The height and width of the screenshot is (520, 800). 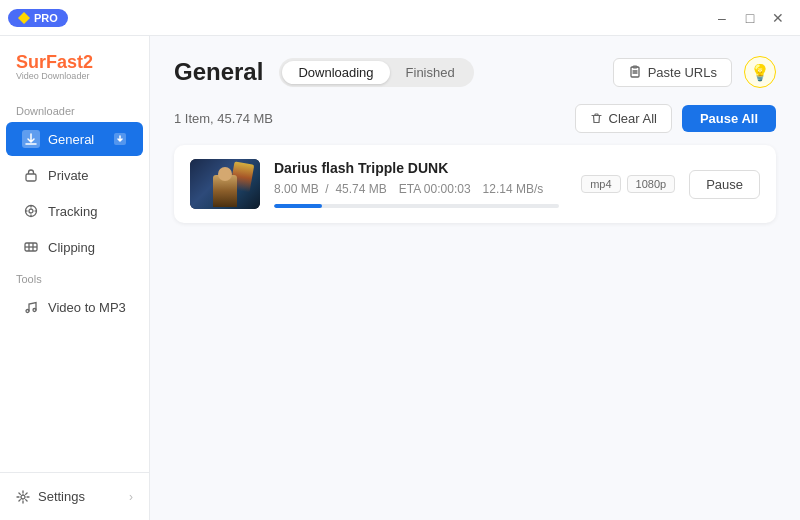 I want to click on paste-urls-button: Paste URLs, so click(x=672, y=72).